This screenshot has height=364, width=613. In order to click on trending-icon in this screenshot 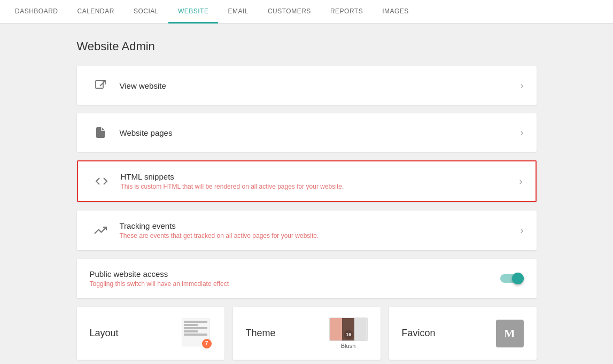, I will do `click(100, 230)`.